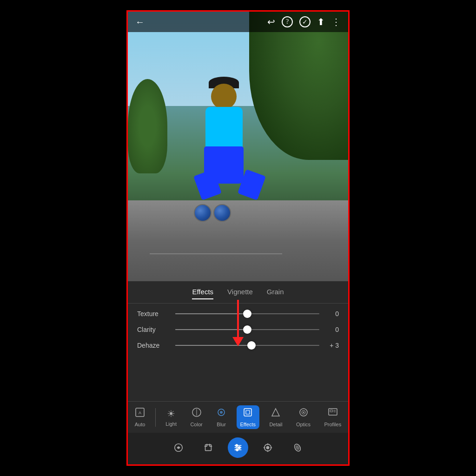  Describe the element at coordinates (230, 149) in the screenshot. I see `person-subject` at that location.